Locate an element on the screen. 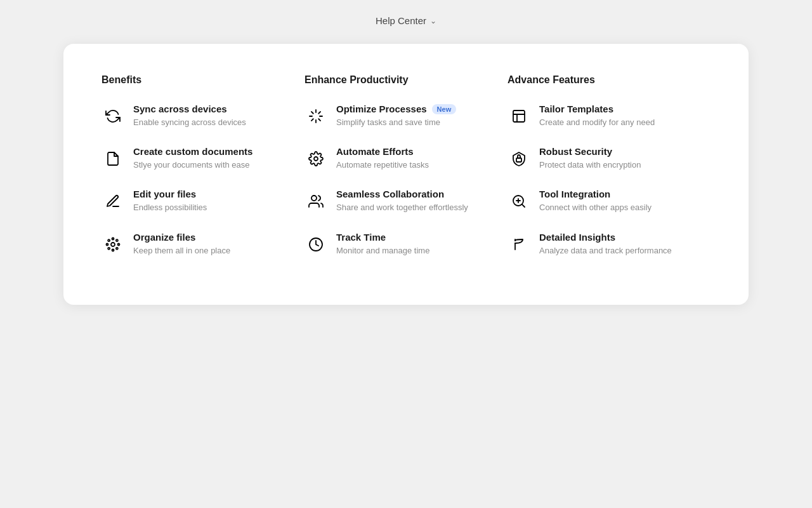  list-item: Sync across devices Enable syncing acros… is located at coordinates (190, 116).